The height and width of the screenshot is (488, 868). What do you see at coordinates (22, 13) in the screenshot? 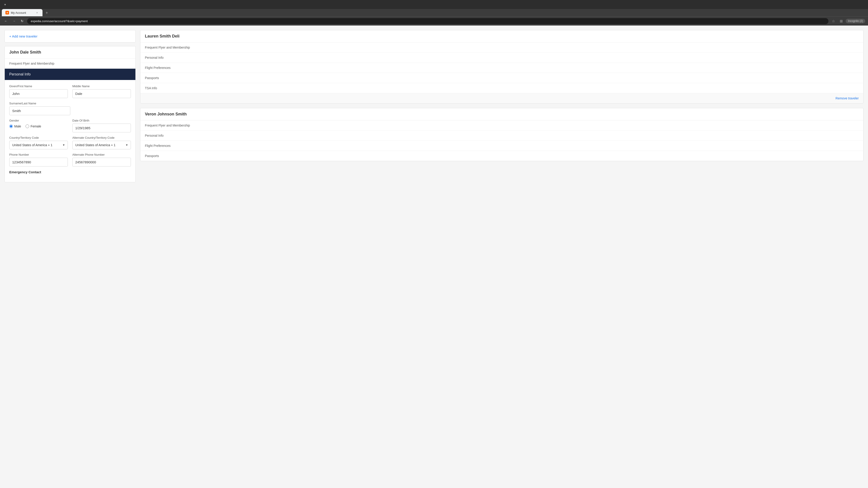
I see `tab-title: My Account` at bounding box center [22, 13].